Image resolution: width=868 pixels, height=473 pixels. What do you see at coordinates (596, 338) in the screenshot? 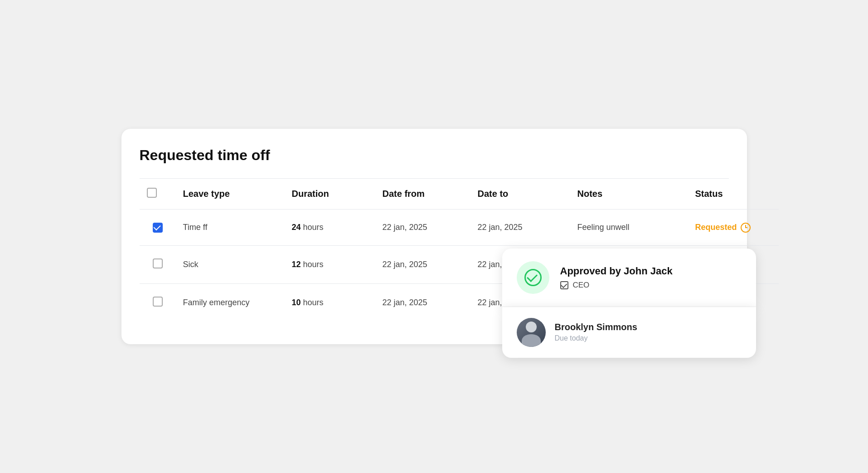
I see `person-due: Due today` at bounding box center [596, 338].